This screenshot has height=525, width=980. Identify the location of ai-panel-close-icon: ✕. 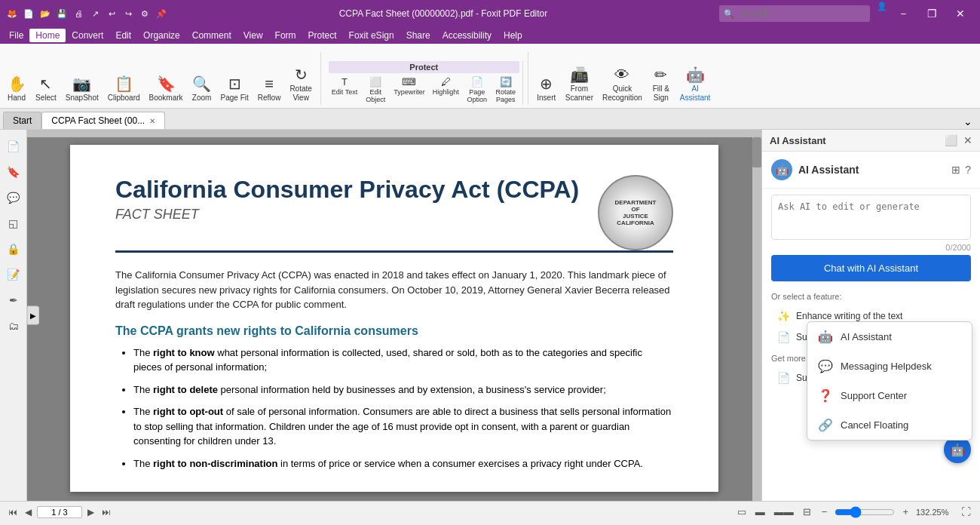
(968, 140).